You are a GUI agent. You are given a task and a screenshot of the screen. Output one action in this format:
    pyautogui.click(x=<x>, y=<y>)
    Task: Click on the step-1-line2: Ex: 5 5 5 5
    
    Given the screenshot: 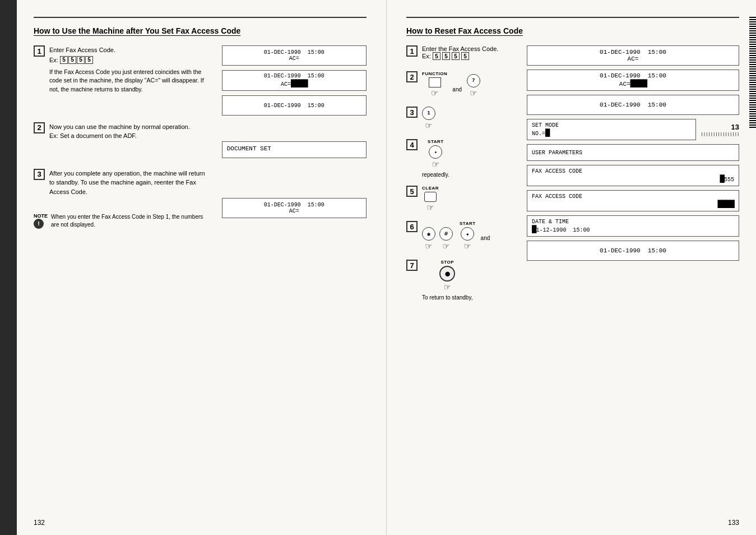 What is the action you would take?
    pyautogui.click(x=130, y=59)
    